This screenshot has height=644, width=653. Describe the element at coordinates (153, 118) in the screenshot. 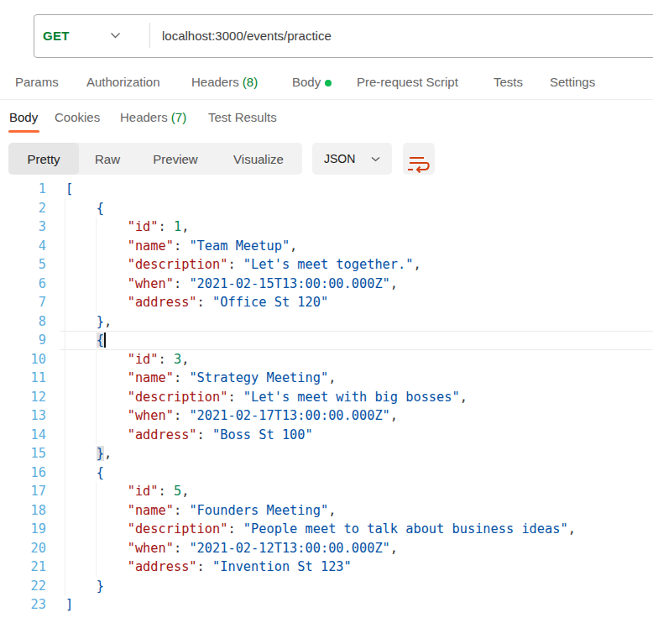

I see `response-tab-headers: Headers (7)` at that location.